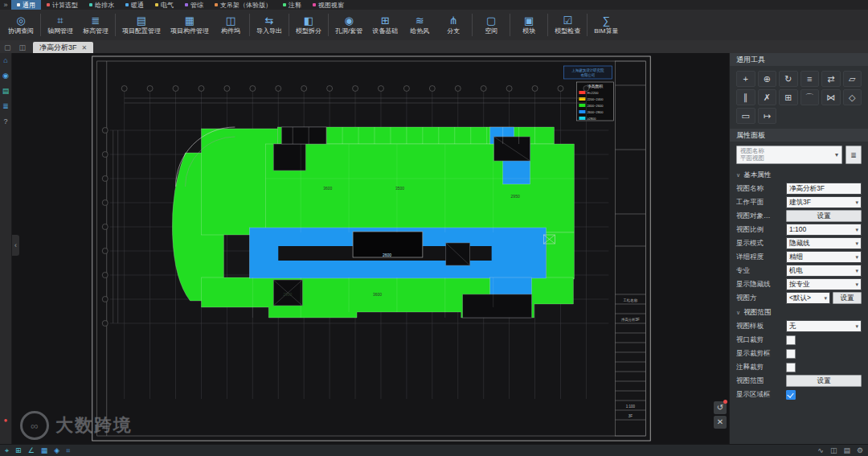 This screenshot has height=456, width=868. I want to click on menu-icon: ≣, so click(6, 106).